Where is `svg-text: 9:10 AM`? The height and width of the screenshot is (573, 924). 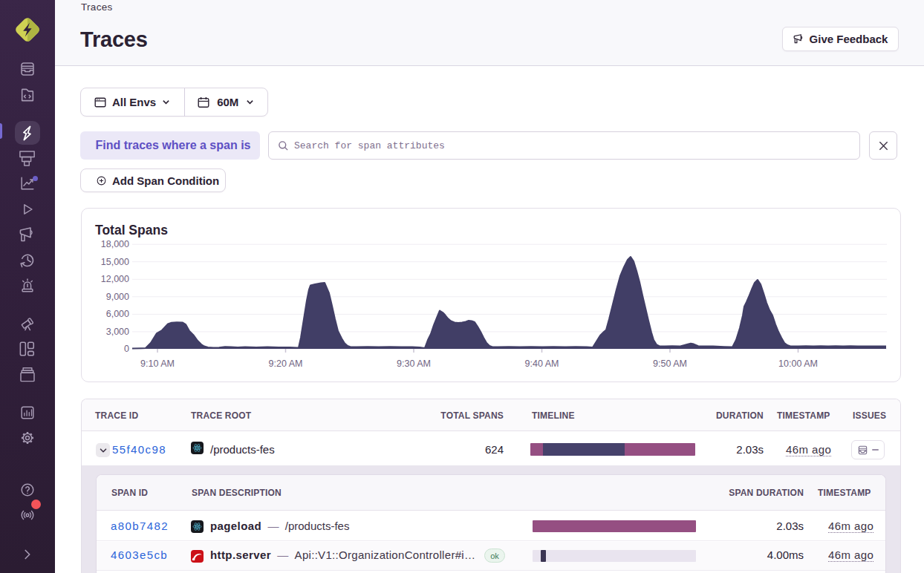
svg-text: 9:10 AM is located at coordinates (157, 364).